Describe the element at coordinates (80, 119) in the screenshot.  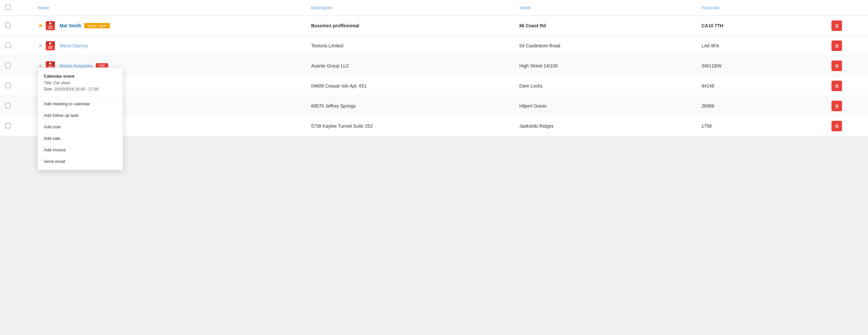
I see `calendar-popup: Calendar event Title: Car clean Date: 23…` at that location.